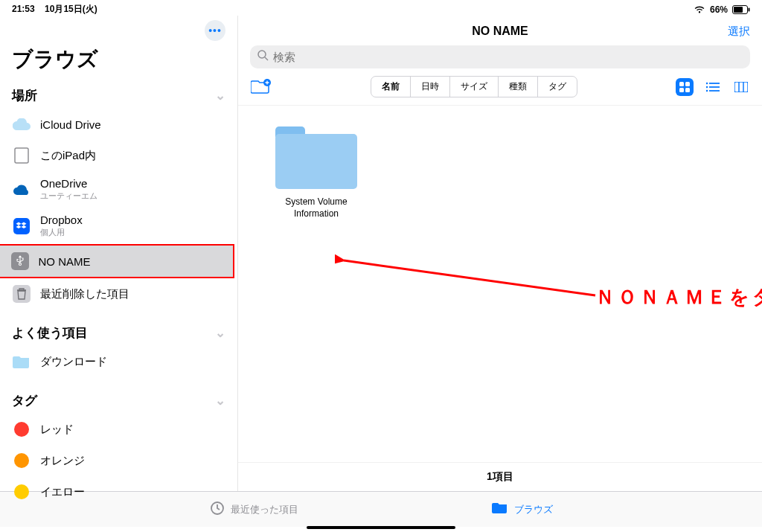 This screenshot has width=762, height=532. What do you see at coordinates (719, 10) in the screenshot?
I see `battery-percent: 66%` at bounding box center [719, 10].